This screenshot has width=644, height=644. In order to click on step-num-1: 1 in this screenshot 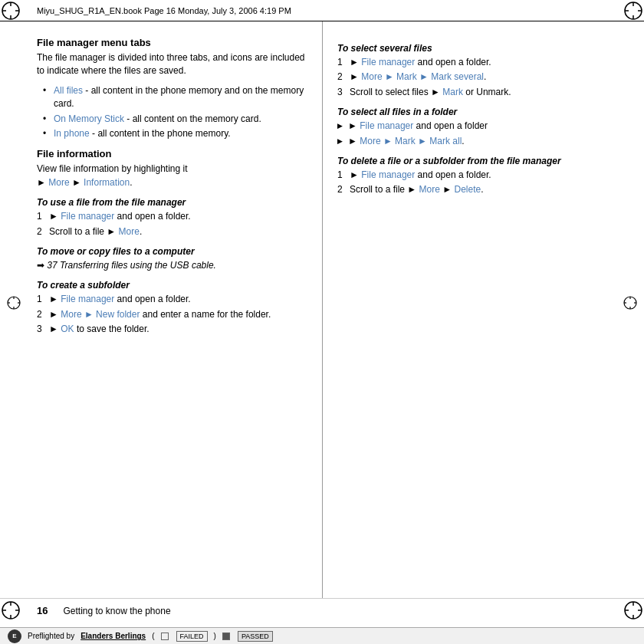, I will do `click(41, 216)`.